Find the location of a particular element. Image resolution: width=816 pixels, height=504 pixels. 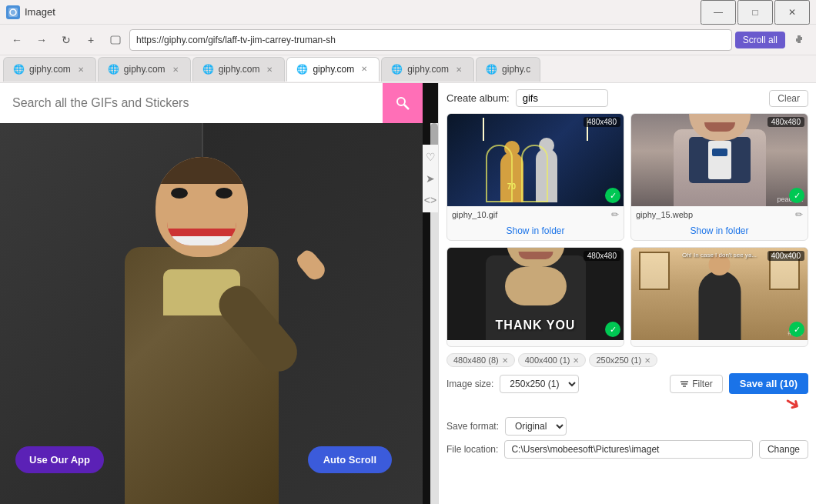

tag-250: 250x250 (1) ✕ is located at coordinates (624, 360).